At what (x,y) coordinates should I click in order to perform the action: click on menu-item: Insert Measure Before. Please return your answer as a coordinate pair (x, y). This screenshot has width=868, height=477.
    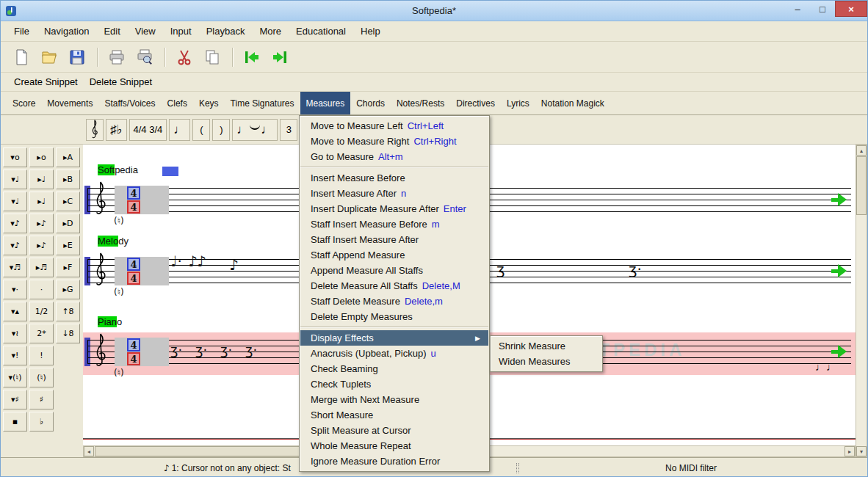
    Looking at the image, I should click on (394, 178).